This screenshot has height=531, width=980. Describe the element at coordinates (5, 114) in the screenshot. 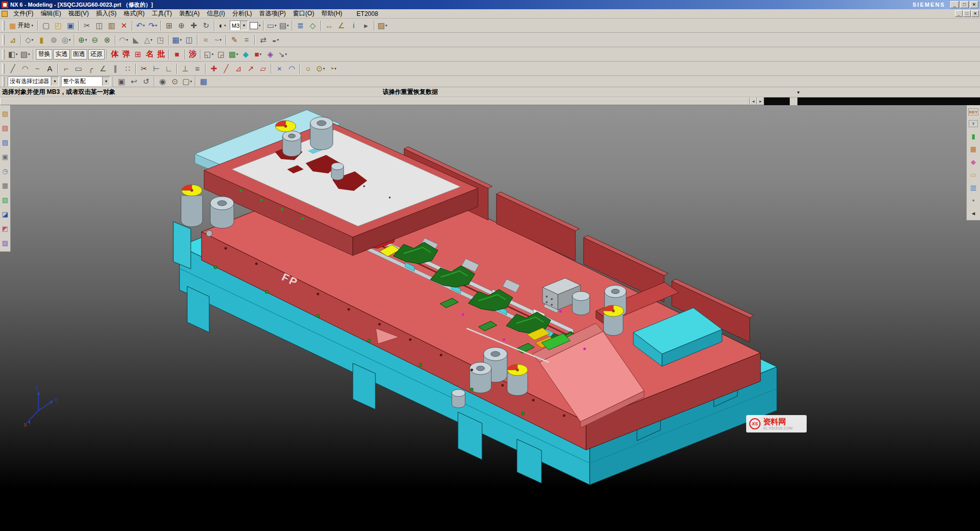

I see `assembly-navigator-icon: ▤` at that location.